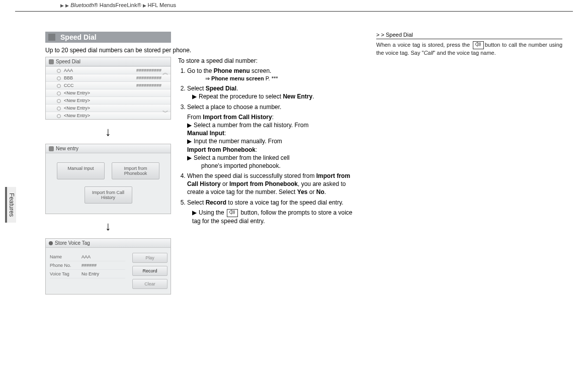  Describe the element at coordinates (273, 92) in the screenshot. I see `step-2: Select Speed Dial. ▶Repeat the procedure…` at that location.